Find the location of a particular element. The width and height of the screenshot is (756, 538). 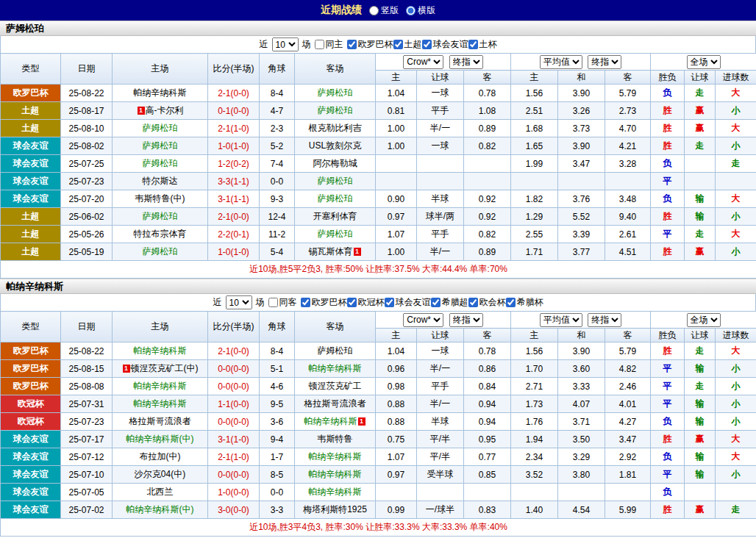

avg-draw: 3.90 is located at coordinates (582, 93).